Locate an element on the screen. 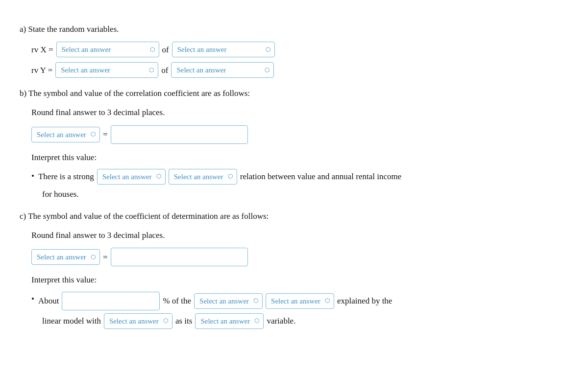 The height and width of the screenshot is (374, 588). rvy-select1-label: Select an answer is located at coordinates (85, 70).